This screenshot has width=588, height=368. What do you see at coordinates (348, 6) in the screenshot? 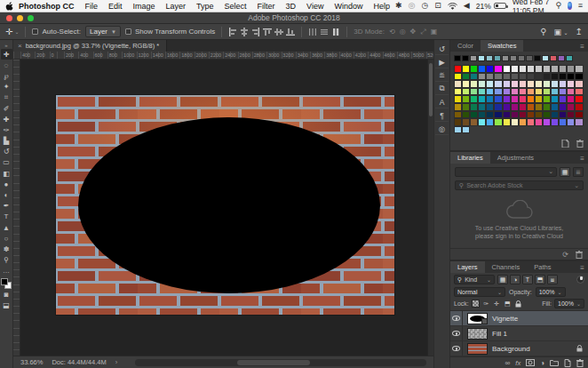
I see `menu-item-window: Window` at bounding box center [348, 6].